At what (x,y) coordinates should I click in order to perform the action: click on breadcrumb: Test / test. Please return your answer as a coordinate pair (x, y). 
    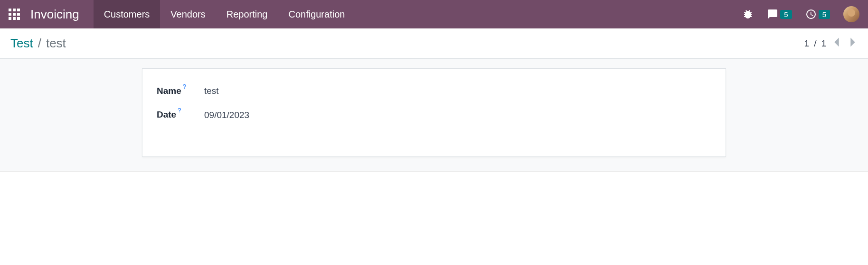
    Looking at the image, I should click on (38, 44).